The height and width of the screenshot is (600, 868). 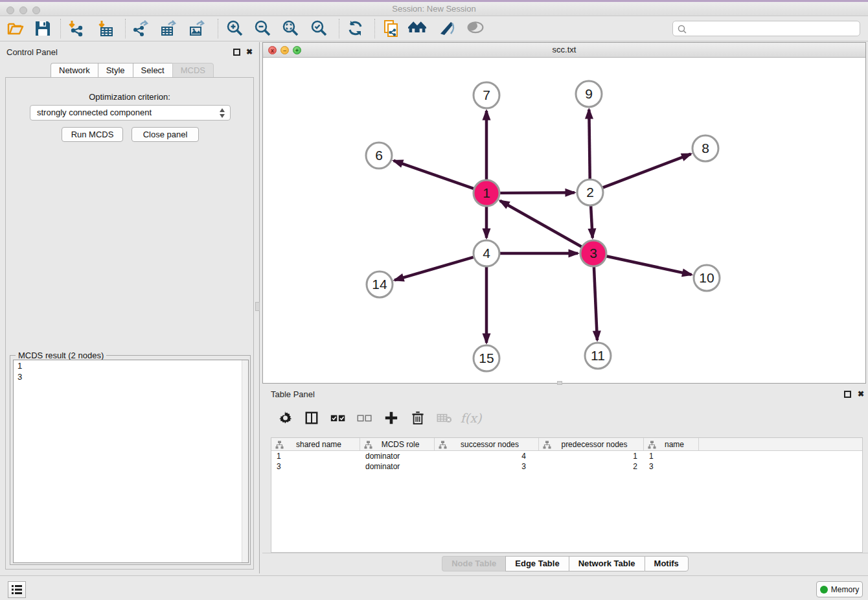 I want to click on import-table-button, so click(x=106, y=29).